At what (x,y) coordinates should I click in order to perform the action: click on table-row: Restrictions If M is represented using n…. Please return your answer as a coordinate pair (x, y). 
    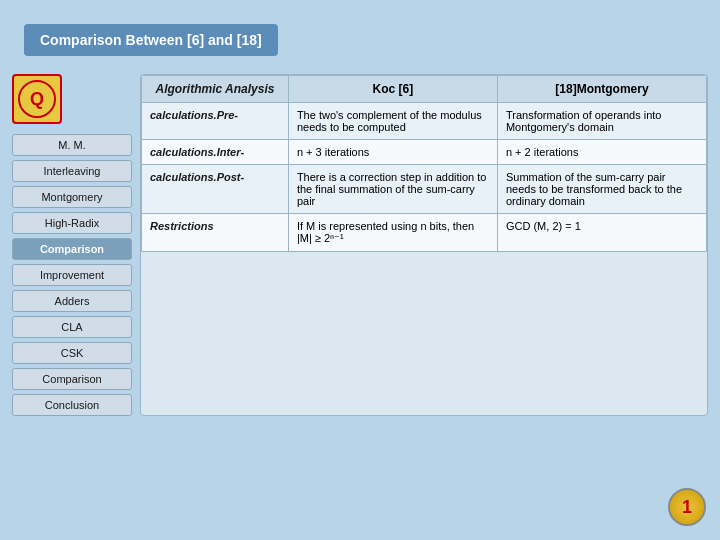
    Looking at the image, I should click on (424, 233).